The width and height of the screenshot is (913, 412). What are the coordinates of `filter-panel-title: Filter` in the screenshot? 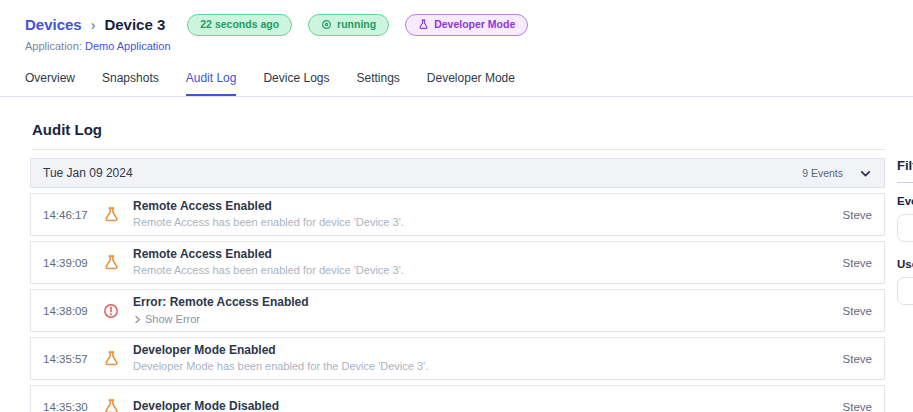 It's located at (905, 166).